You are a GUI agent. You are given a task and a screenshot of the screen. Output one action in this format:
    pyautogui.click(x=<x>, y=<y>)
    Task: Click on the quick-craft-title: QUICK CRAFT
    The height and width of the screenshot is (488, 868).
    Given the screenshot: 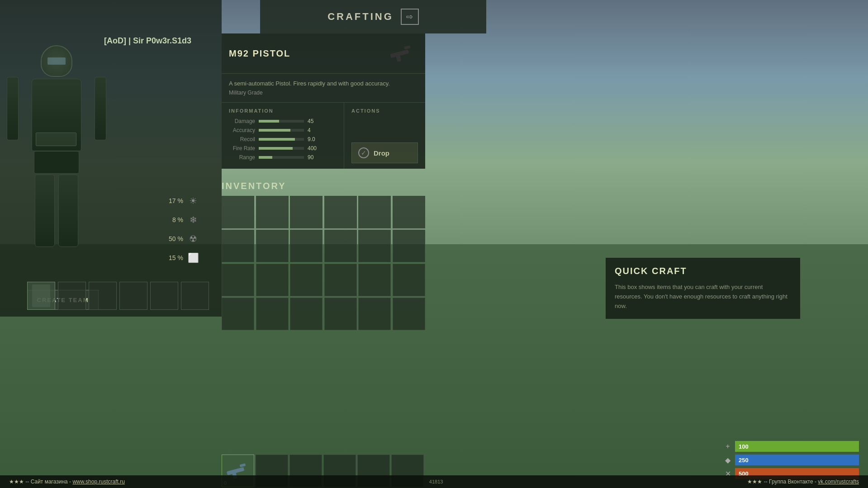 What is the action you would take?
    pyautogui.click(x=703, y=271)
    